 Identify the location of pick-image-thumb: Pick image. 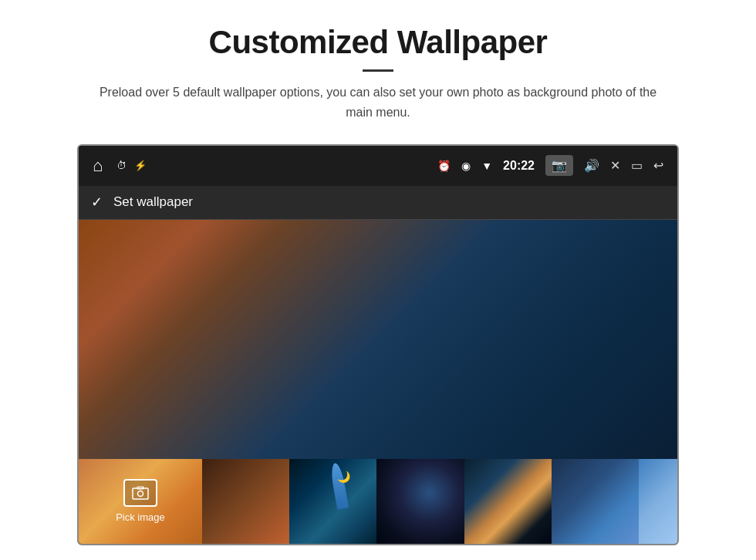
(140, 501).